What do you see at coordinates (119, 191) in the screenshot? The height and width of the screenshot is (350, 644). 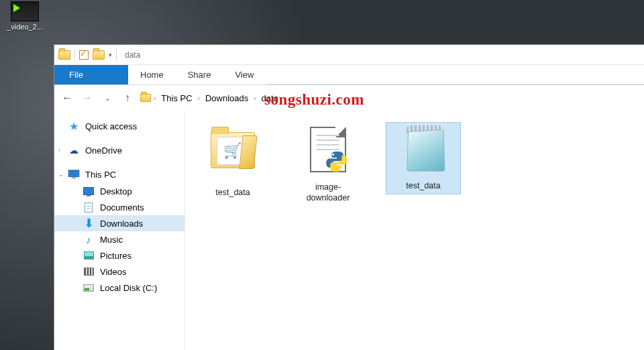 I see `sidebar-item-desktop: Desktop` at bounding box center [119, 191].